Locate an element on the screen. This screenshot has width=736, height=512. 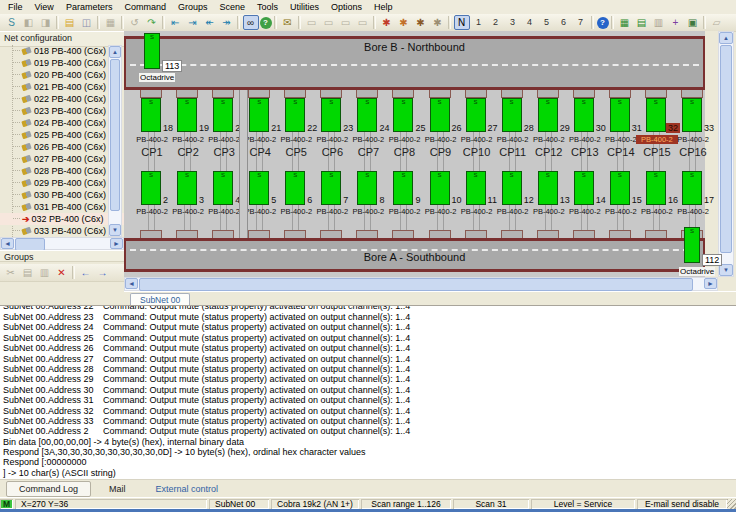
net-4-button: 4 is located at coordinates (530, 22).